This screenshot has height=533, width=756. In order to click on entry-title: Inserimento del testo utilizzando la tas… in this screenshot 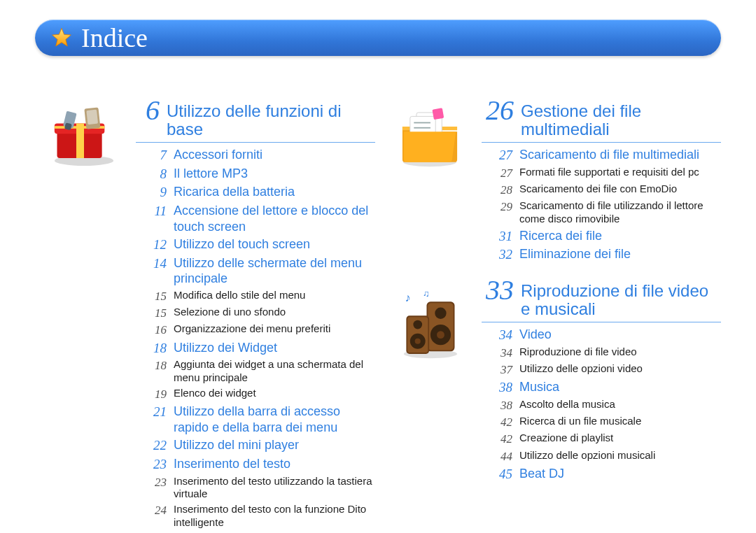, I will do `click(274, 488)`.